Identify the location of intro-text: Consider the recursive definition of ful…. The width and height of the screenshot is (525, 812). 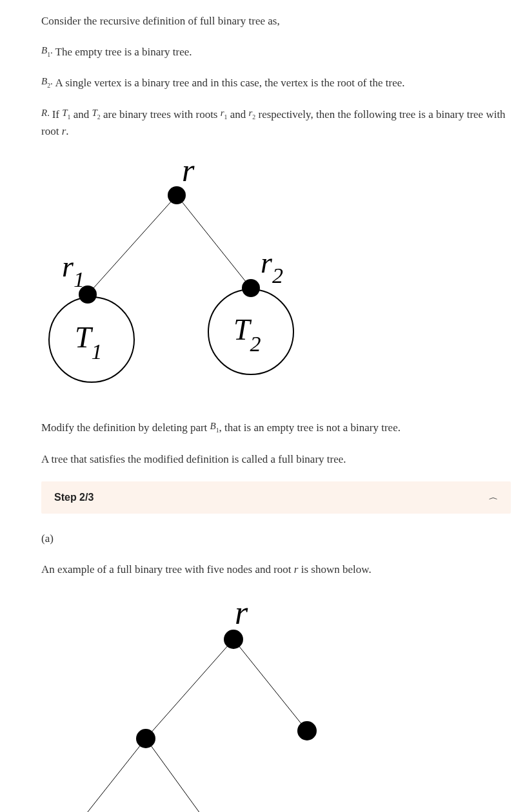
(276, 21).